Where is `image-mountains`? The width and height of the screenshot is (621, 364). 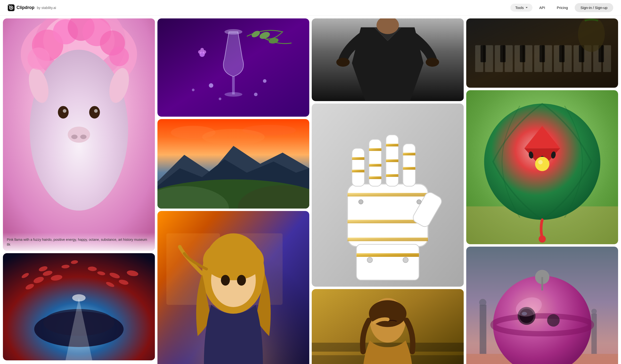
image-mountains is located at coordinates (234, 164).